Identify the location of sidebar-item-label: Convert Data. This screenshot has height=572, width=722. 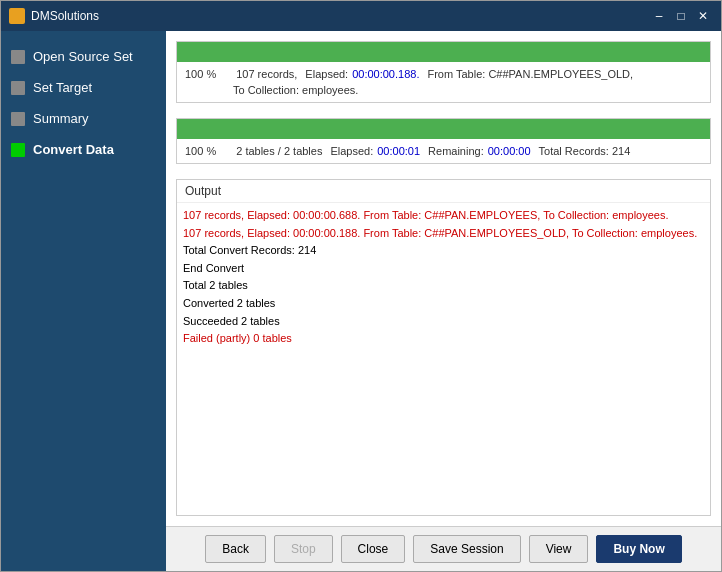
(74, 150).